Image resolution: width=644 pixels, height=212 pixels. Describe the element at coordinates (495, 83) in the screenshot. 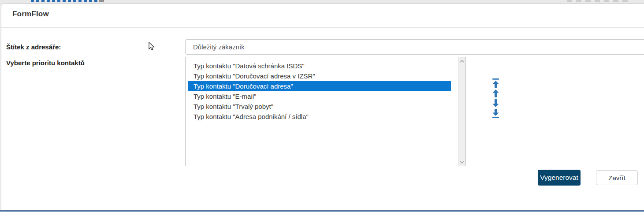

I see `move-to-top-icon` at that location.